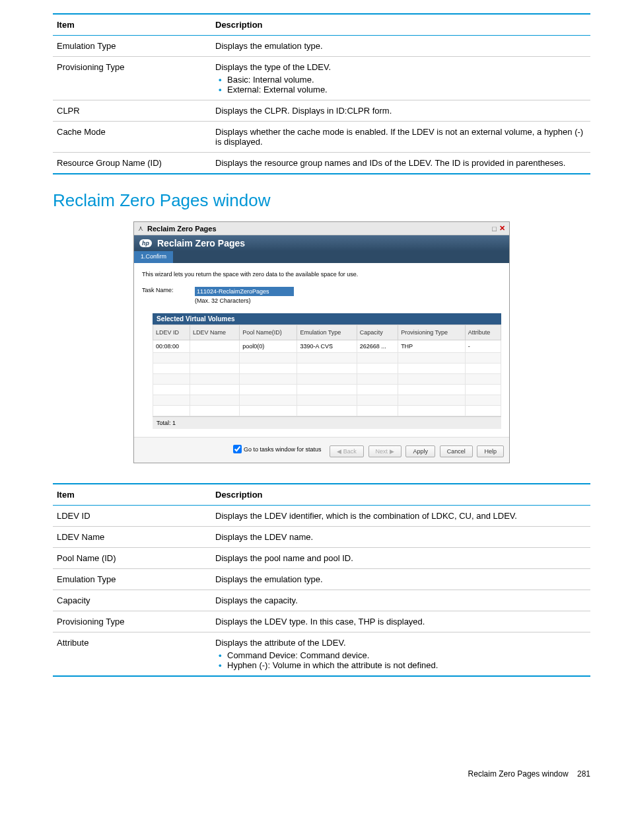 The image size is (630, 840). Describe the element at coordinates (283, 449) in the screenshot. I see `go-to-tasks-label: Go to tasks window for status` at that location.